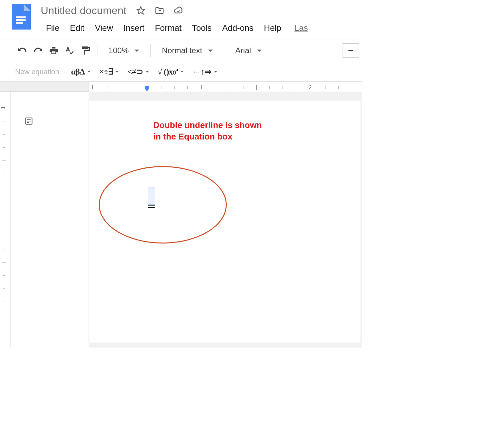  Describe the element at coordinates (202, 28) in the screenshot. I see `menu-tools: Tools` at that location.